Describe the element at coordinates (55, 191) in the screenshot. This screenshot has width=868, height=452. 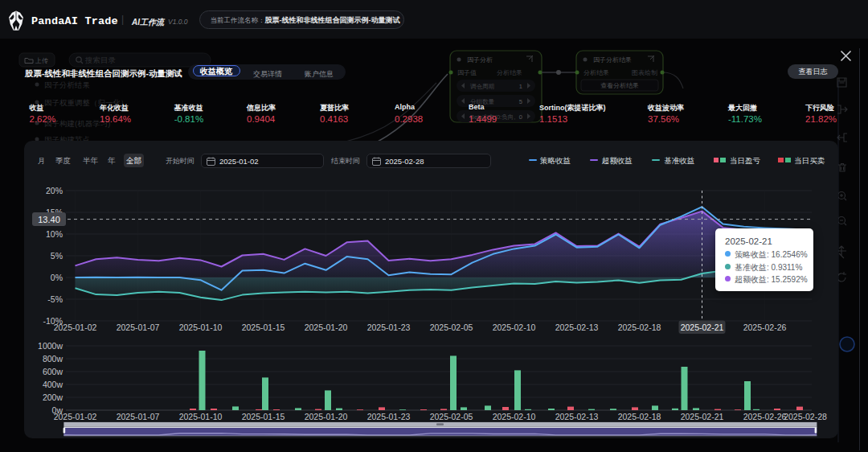
I see `svg-text: 20%` at that location.